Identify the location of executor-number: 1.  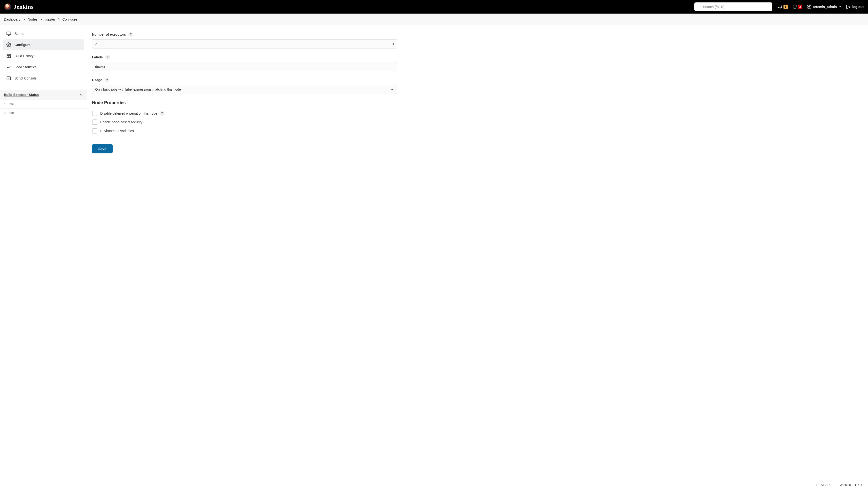
(5, 104).